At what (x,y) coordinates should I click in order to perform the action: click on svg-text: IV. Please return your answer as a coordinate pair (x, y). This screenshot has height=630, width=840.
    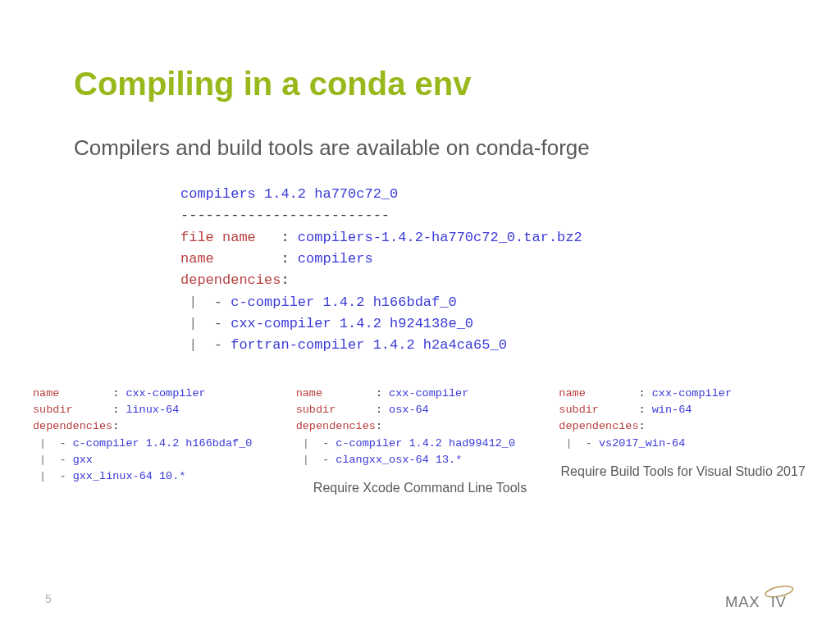
    Looking at the image, I should click on (779, 602).